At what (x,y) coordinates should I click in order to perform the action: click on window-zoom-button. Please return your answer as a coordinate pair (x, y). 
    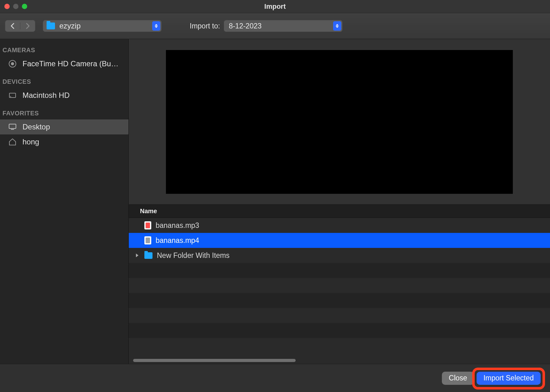
    Looking at the image, I should click on (24, 6).